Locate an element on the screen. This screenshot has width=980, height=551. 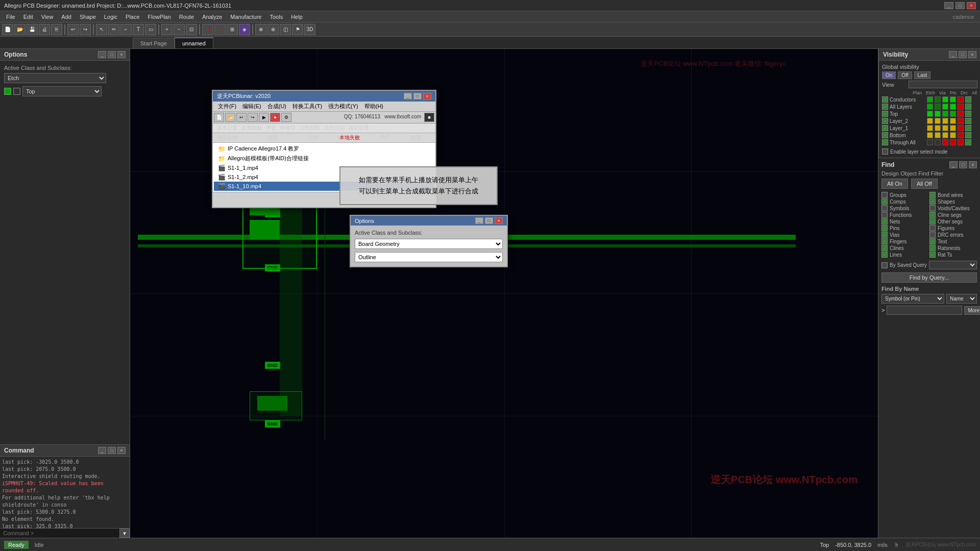
through-check: ✓ is located at coordinates (885, 142).